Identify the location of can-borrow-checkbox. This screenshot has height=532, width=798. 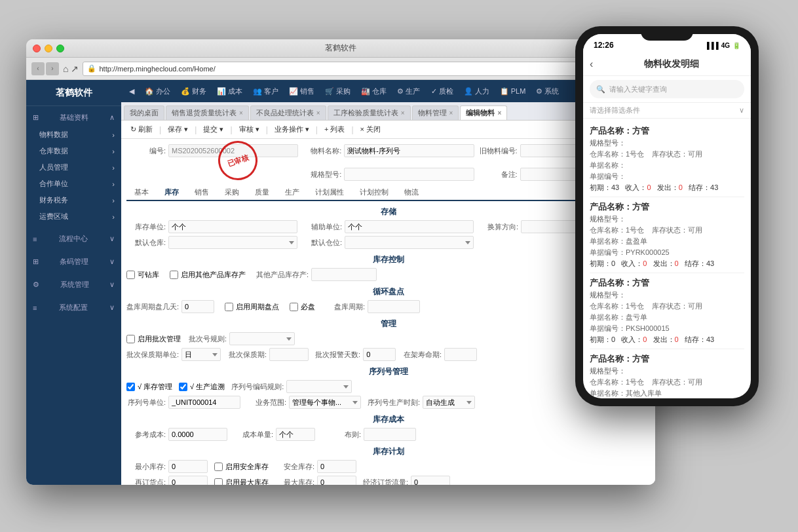
(131, 275).